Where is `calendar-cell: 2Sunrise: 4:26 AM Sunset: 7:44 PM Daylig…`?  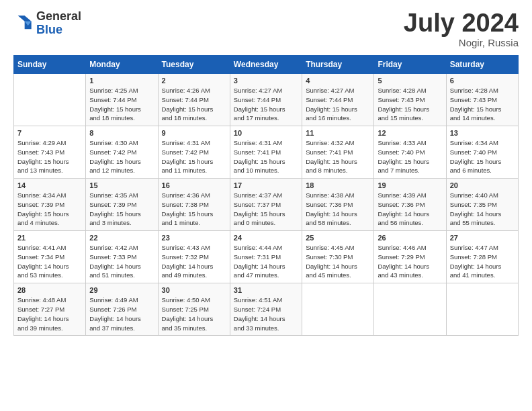
calendar-cell: 2Sunrise: 4:26 AM Sunset: 7:44 PM Daylig… is located at coordinates (193, 100).